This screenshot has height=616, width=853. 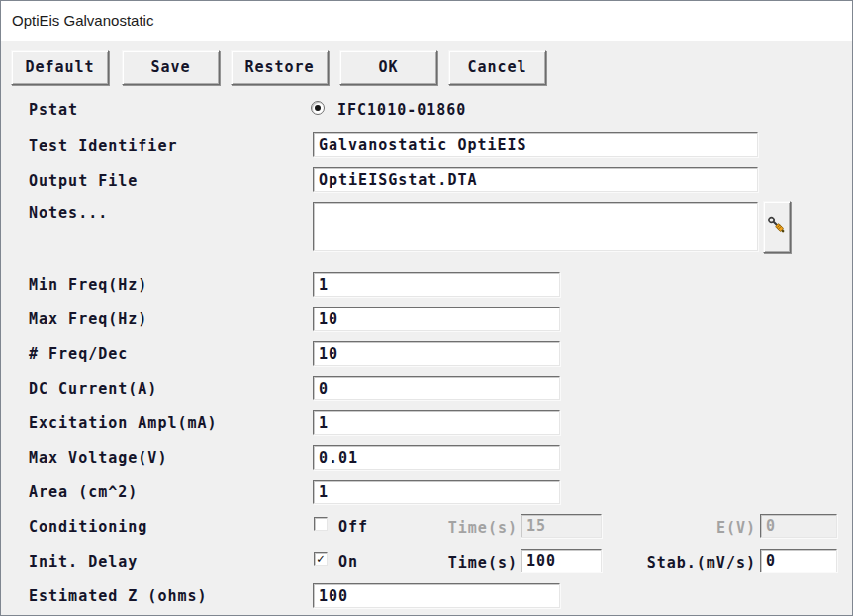 What do you see at coordinates (53, 110) in the screenshot?
I see `pstat-label: Pstat` at bounding box center [53, 110].